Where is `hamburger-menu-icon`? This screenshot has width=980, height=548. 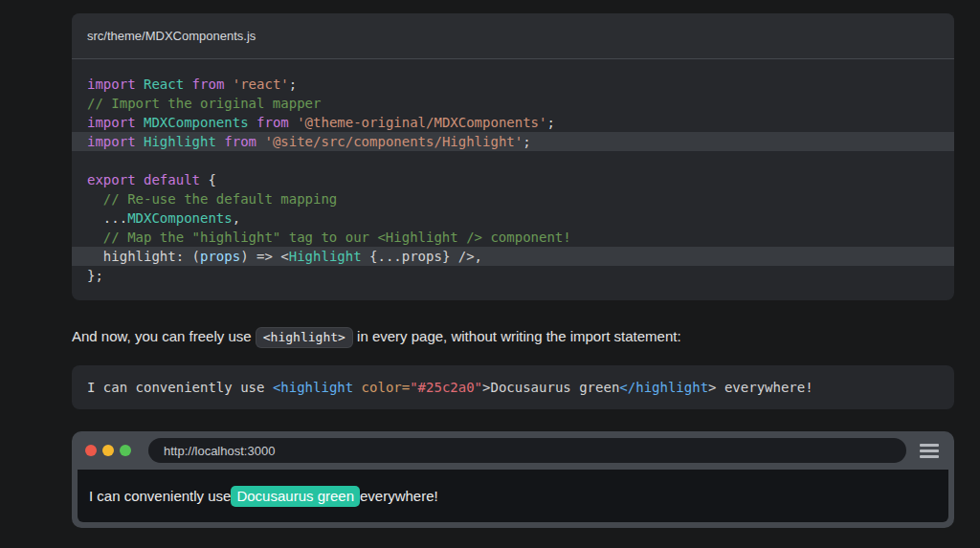
hamburger-menu-icon is located at coordinates (929, 451).